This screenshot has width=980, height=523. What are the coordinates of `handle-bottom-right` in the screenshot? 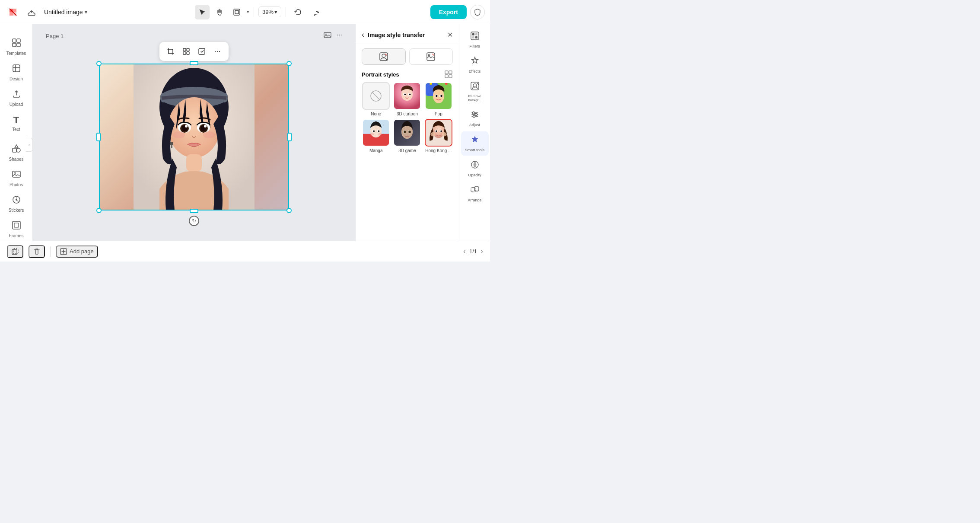 It's located at (289, 210).